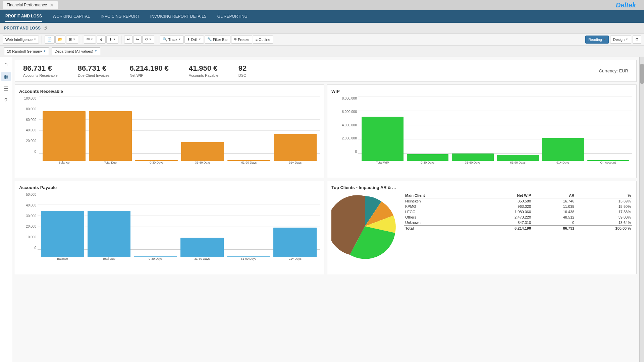 Image resolution: width=644 pixels, height=362 pixels. I want to click on ar-chart-title: Accounts Receivable, so click(170, 91).